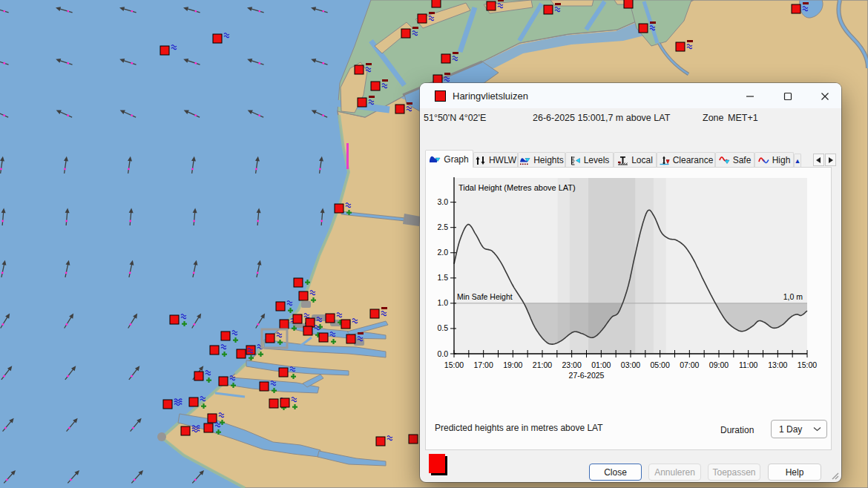 The image size is (868, 488). Describe the element at coordinates (742, 160) in the screenshot. I see `tab-label: Safe` at that location.